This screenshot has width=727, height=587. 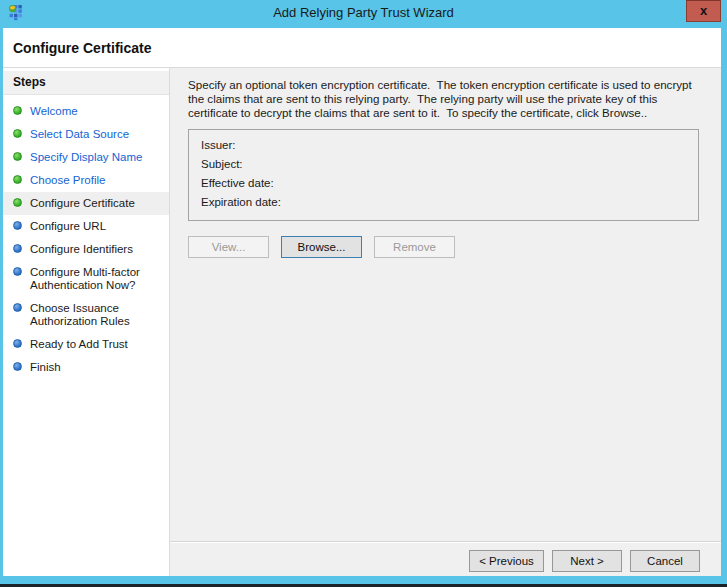 What do you see at coordinates (86, 112) in the screenshot?
I see `step-item-welcome: Welcome` at bounding box center [86, 112].